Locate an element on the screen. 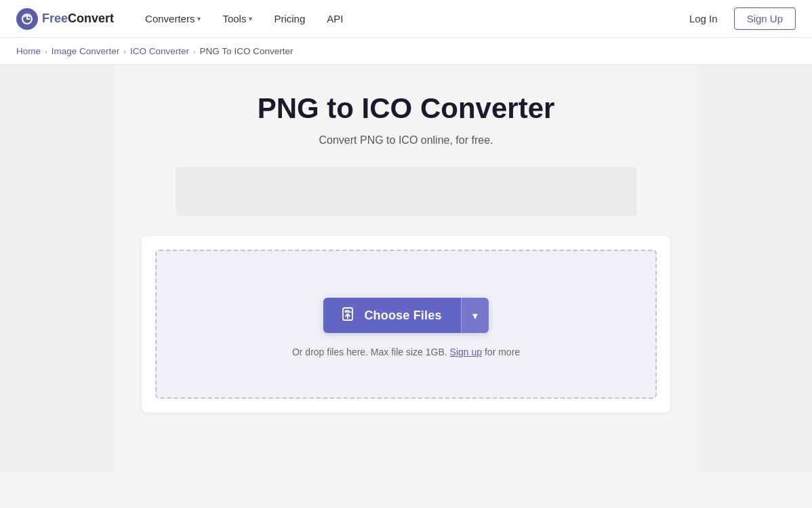 Image resolution: width=812 pixels, height=508 pixels. breadcrumb-current: PNG To ICO Converter is located at coordinates (247, 52).